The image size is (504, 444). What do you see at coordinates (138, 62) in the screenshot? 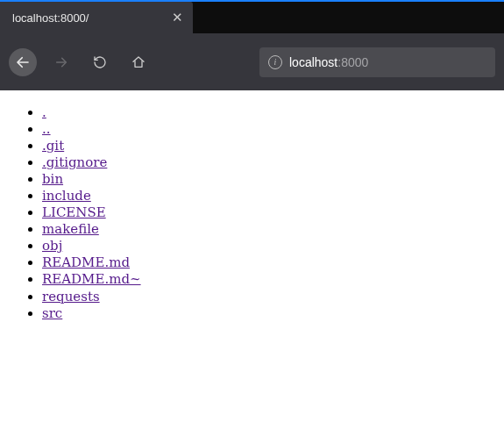
I see `home-icon` at bounding box center [138, 62].